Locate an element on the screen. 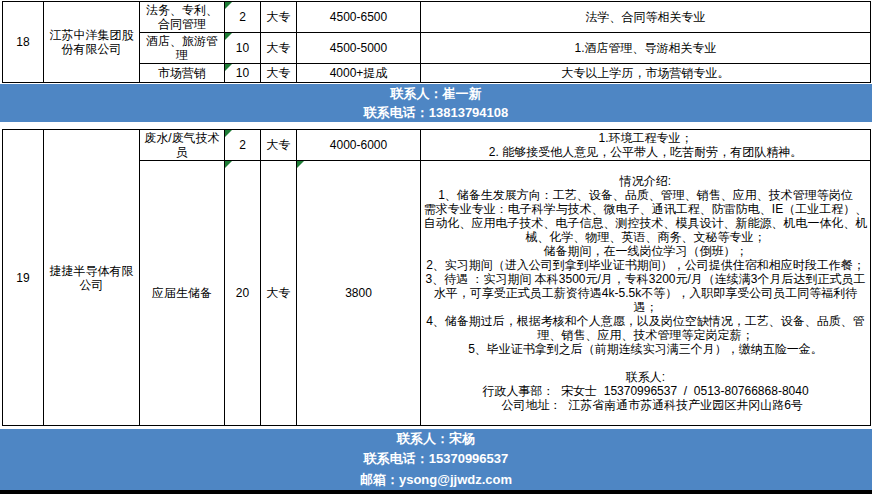 Image resolution: width=872 pixels, height=494 pixels. row-number: 19 is located at coordinates (24, 278).